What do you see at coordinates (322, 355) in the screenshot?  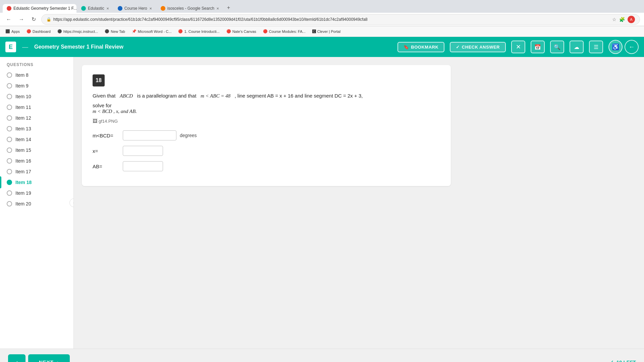 I see `bottom-nav: ‹ NEXT › ✓ 10 LEFT` at bounding box center [322, 355].